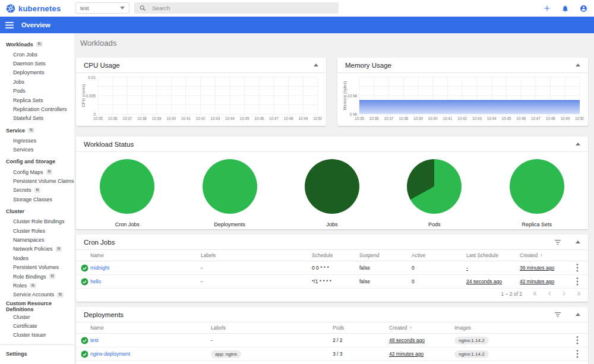 The image size is (594, 364). What do you see at coordinates (389, 119) in the screenshot?
I see `svg-text: 10:37` at bounding box center [389, 119].